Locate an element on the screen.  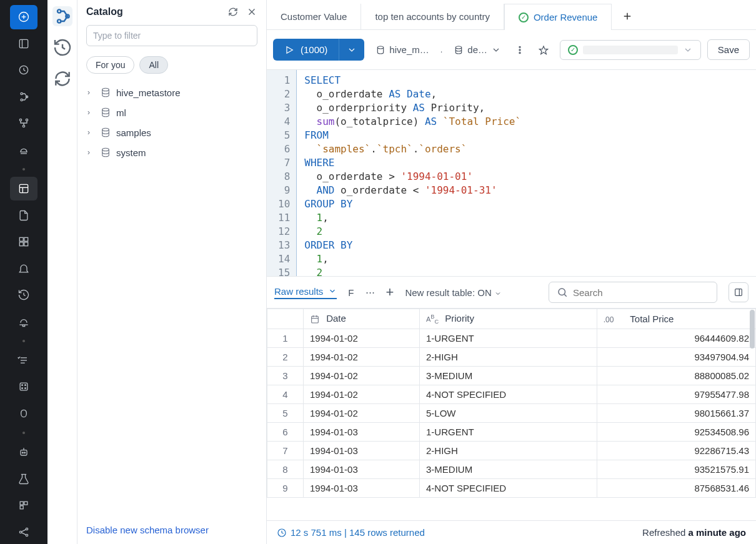
nav-dashboards-icon is located at coordinates (24, 242).